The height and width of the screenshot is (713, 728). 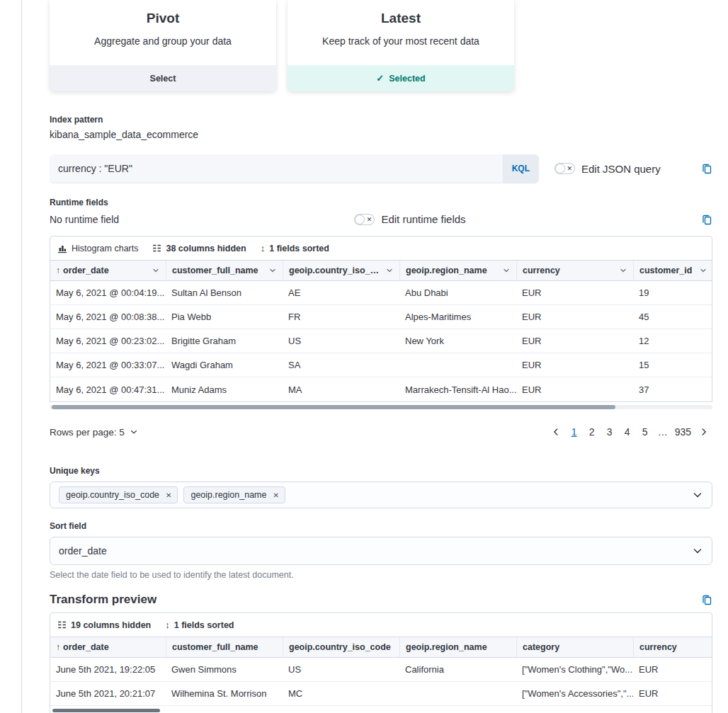 What do you see at coordinates (707, 169) in the screenshot?
I see `copy-query-icon` at bounding box center [707, 169].